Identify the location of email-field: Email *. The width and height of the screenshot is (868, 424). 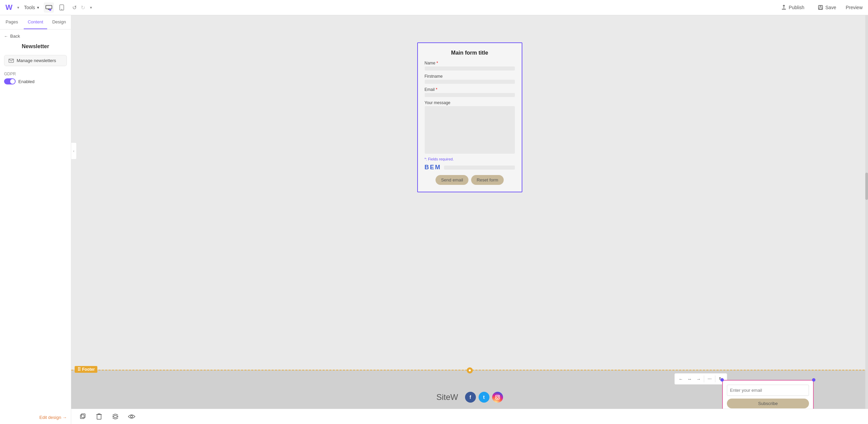
(470, 92).